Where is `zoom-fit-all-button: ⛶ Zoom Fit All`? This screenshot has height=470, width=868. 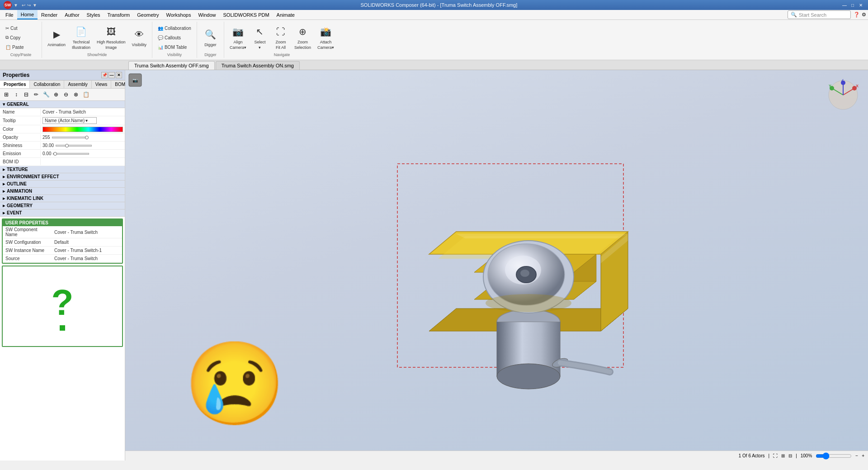
zoom-fit-all-button: ⛶ Zoom Fit All is located at coordinates (281, 37).